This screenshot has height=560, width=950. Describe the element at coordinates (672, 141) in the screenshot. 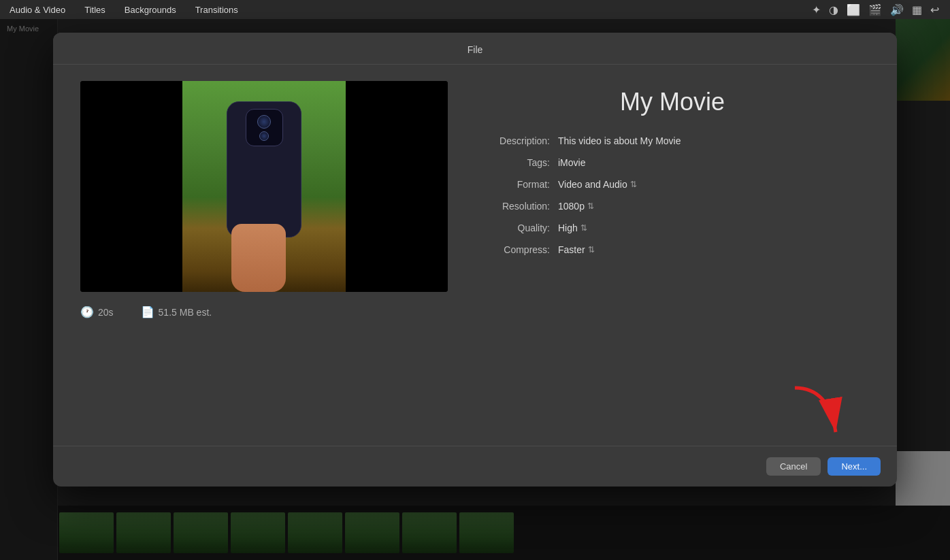

I see `description-row: Description: This video is about My Movi…` at that location.